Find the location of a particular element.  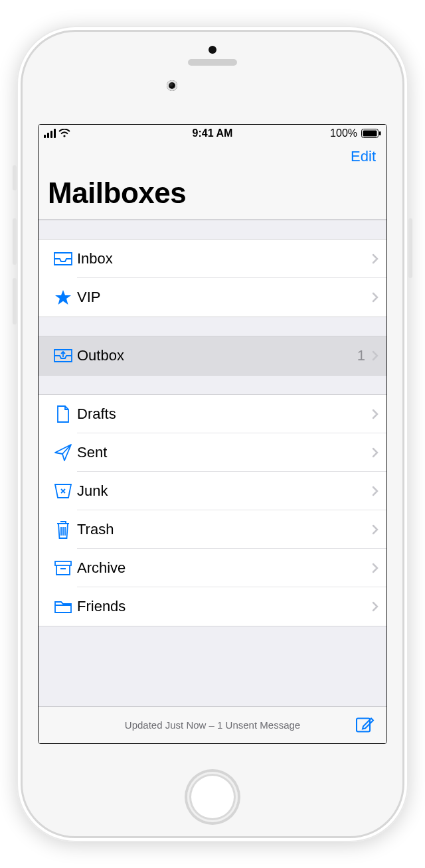

mailbox-row-sent: Sent is located at coordinates (212, 453).